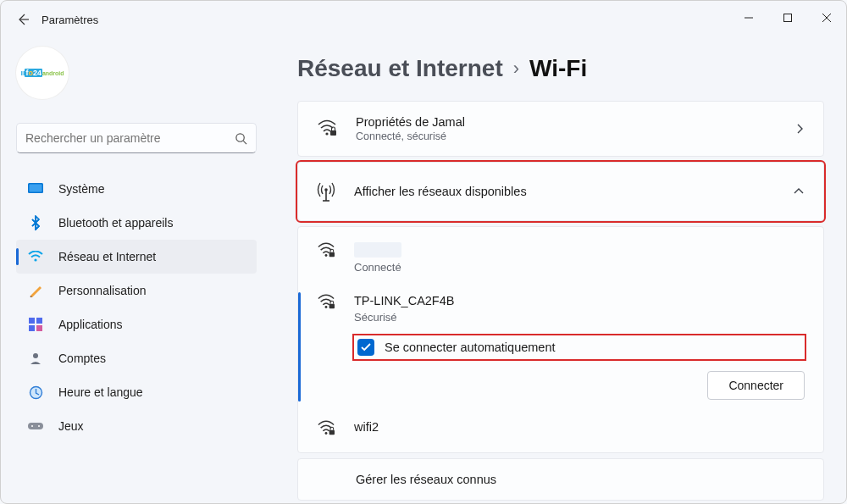  What do you see at coordinates (36, 392) in the screenshot?
I see `clock-globe-icon` at bounding box center [36, 392].